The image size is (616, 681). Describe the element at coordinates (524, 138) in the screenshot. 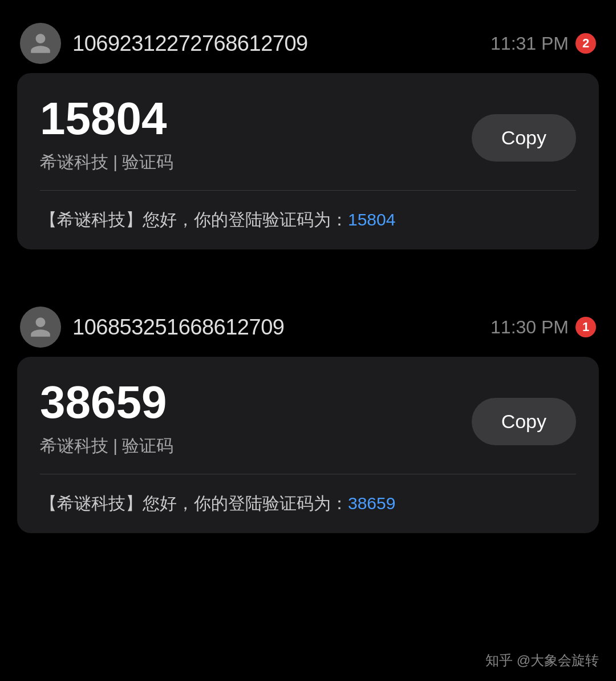

I see `copy-button-1: Copy` at that location.